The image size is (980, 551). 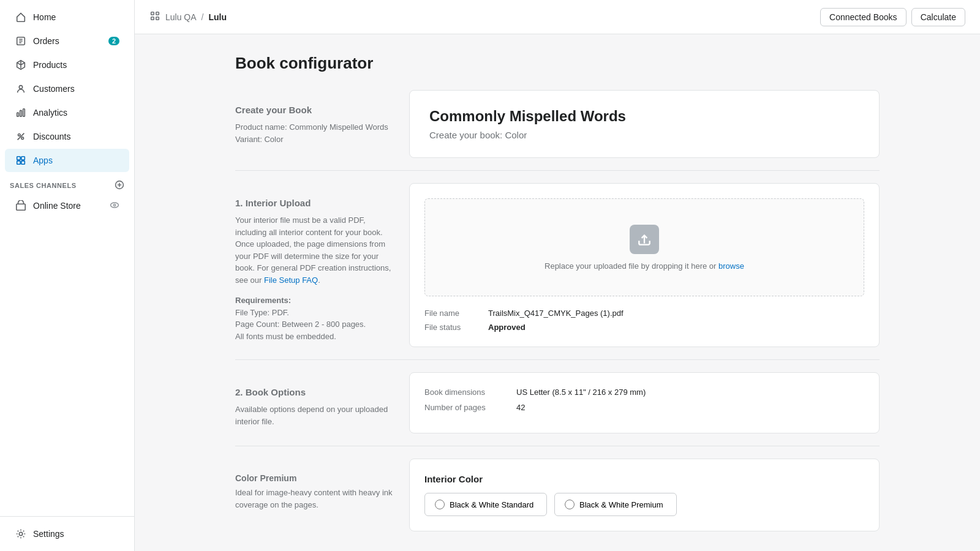 What do you see at coordinates (67, 276) in the screenshot?
I see `sidebar: Home Orders 2 Products` at bounding box center [67, 276].